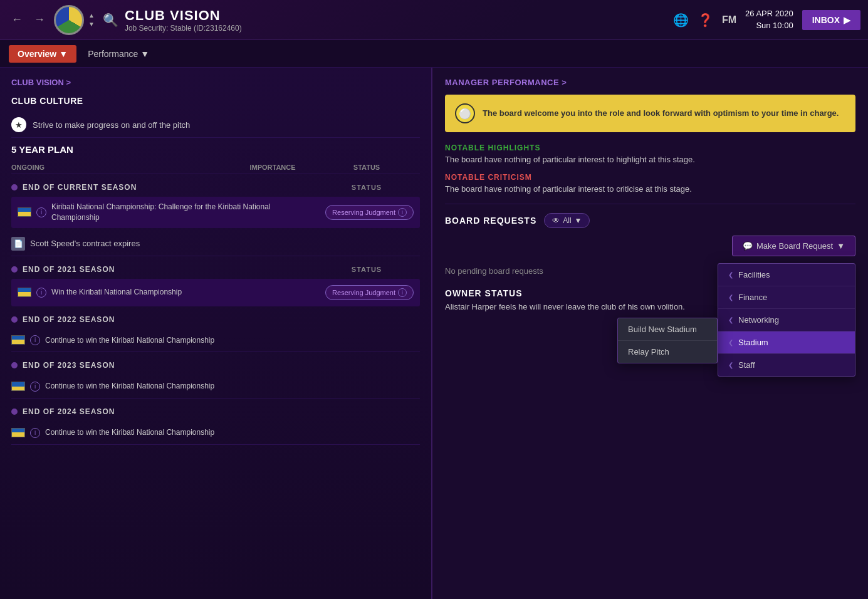 The width and height of the screenshot is (868, 599). I want to click on globe-icon-button: 🌐, so click(681, 20).